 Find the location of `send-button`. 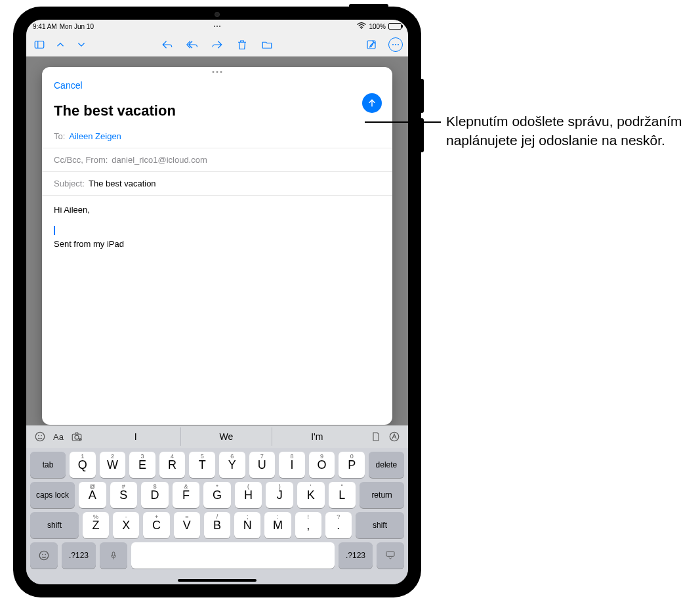

send-button is located at coordinates (372, 103).